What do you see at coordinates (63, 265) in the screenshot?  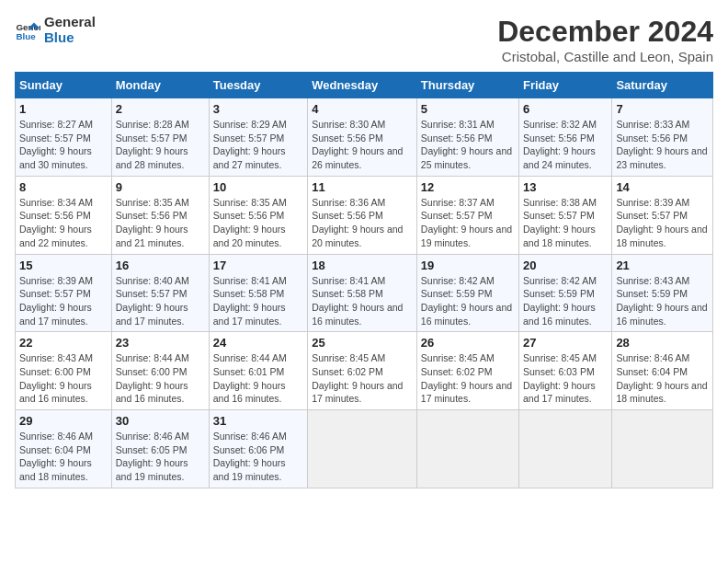 I see `day-number: 15` at bounding box center [63, 265].